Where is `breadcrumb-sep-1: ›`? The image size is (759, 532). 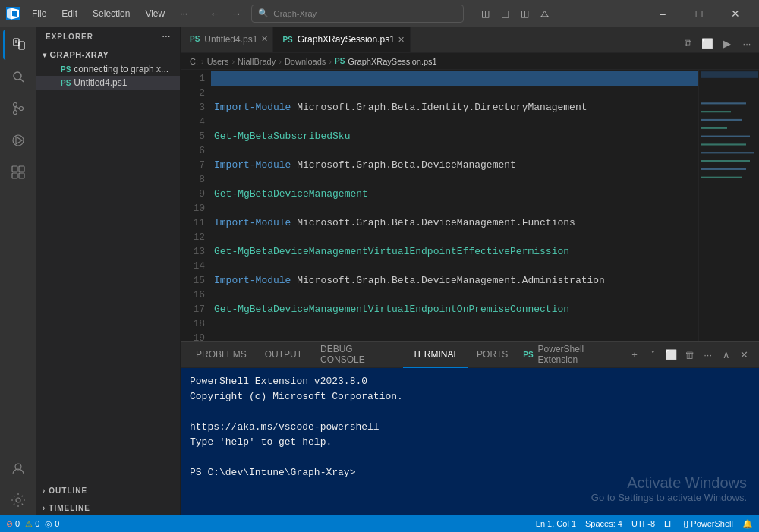
breadcrumb-sep-1: › is located at coordinates (203, 61).